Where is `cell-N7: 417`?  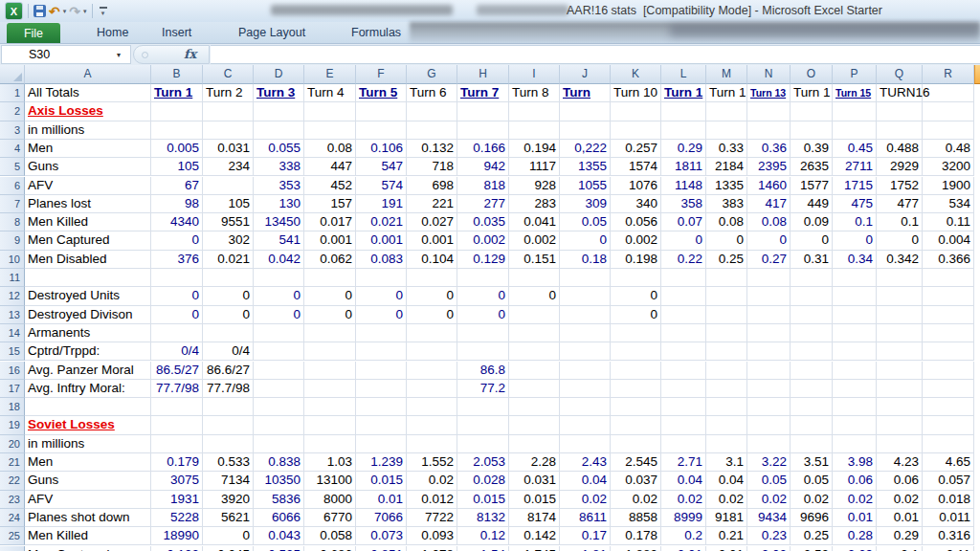 cell-N7: 417 is located at coordinates (769, 205).